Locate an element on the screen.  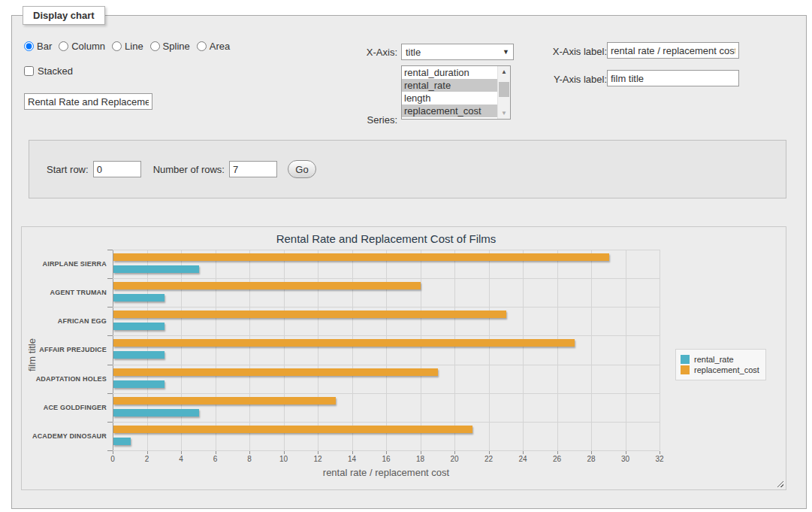
stacked-checkbox is located at coordinates (29, 71).